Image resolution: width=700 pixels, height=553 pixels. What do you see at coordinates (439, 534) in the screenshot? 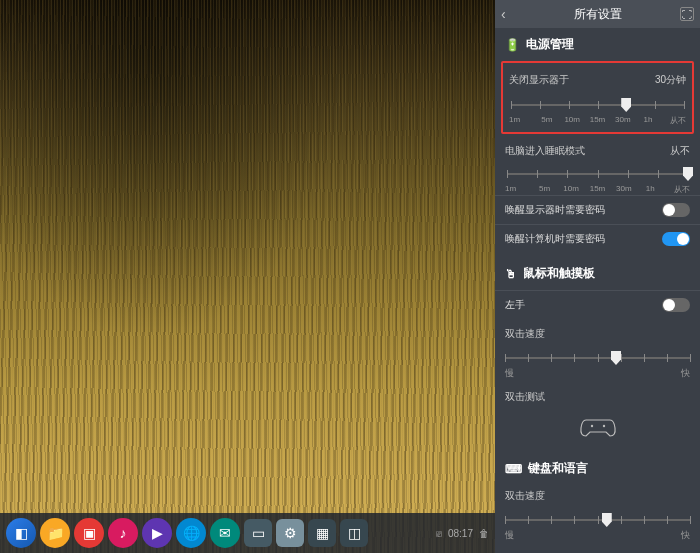
I see `tray-icon: ⎚` at bounding box center [439, 534].